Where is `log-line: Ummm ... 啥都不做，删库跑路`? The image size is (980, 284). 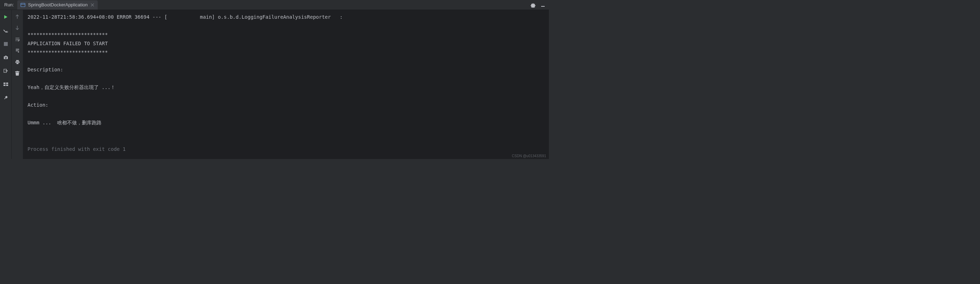 log-line: Ummm ... 啥都不做，删库跑路 is located at coordinates (65, 123).